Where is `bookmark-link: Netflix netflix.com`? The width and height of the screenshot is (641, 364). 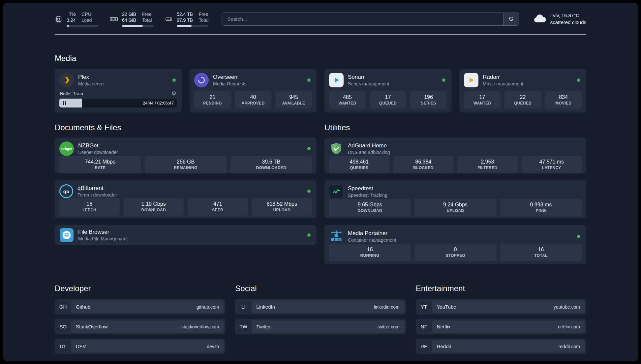 bookmark-link: Netflix netflix.com is located at coordinates (508, 326).